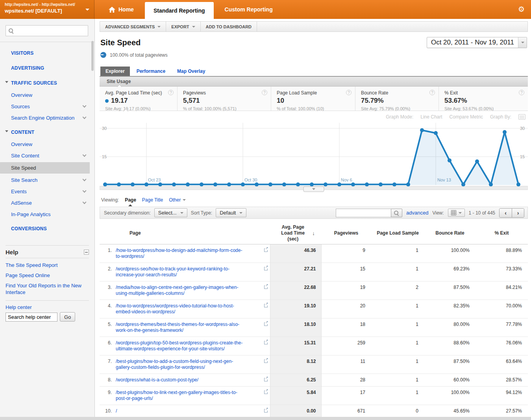 The width and height of the screenshot is (531, 420). What do you see at coordinates (87, 252) in the screenshot?
I see `collapse-minus-icon` at bounding box center [87, 252].